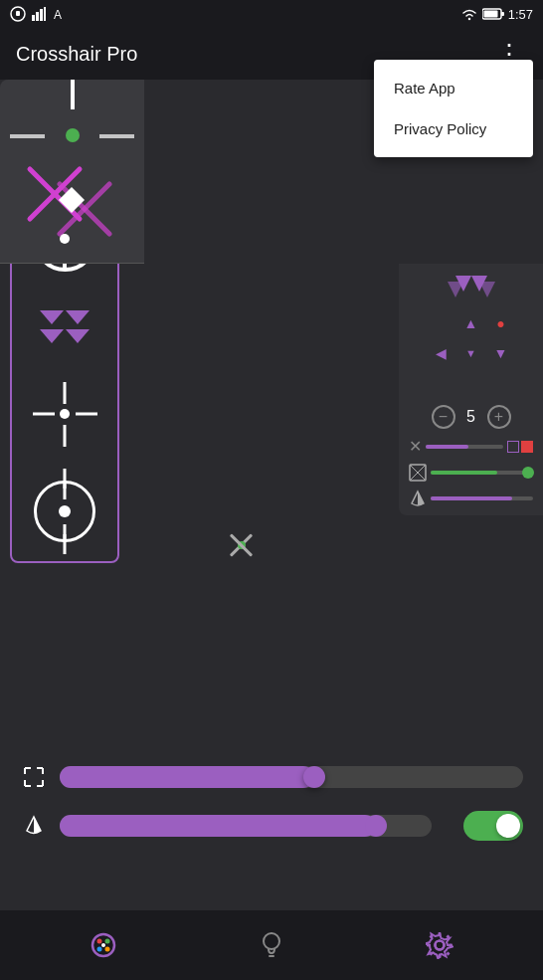 This screenshot has height=980, width=543. I want to click on dropdown-menu: Rate App Privacy Policy, so click(453, 108).